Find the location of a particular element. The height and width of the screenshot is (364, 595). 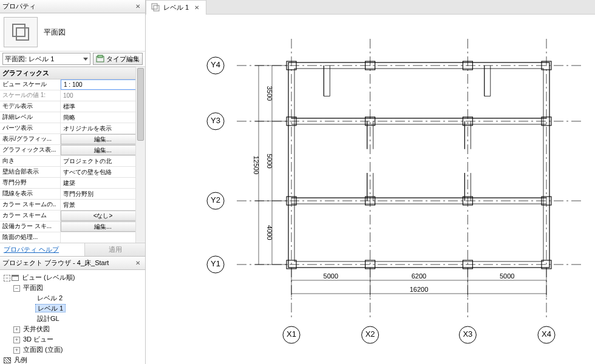

tree-floor-plans: −平面図 is located at coordinates (73, 288).